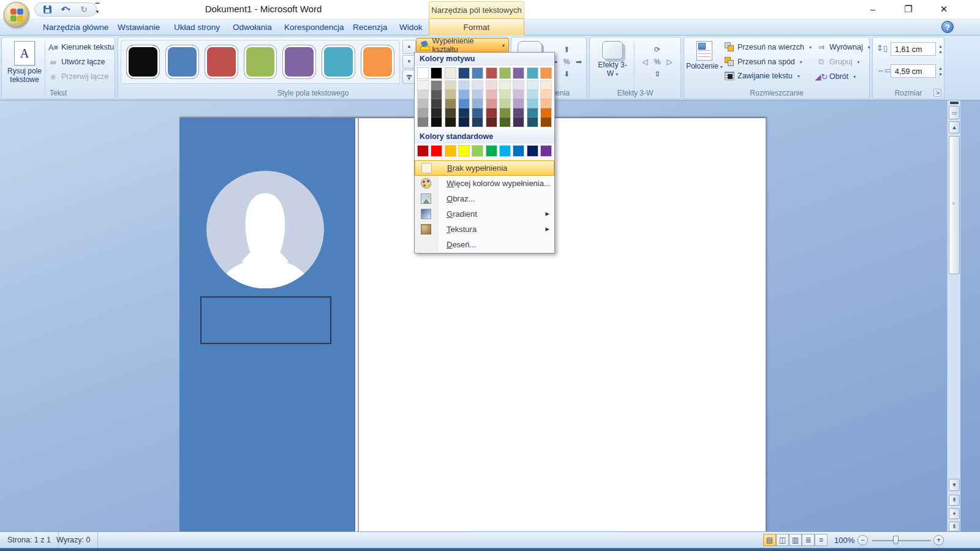 The image size is (980, 551). Describe the element at coordinates (81, 47) in the screenshot. I see `text-direction-button: A≡ Kierunek tekstu` at that location.